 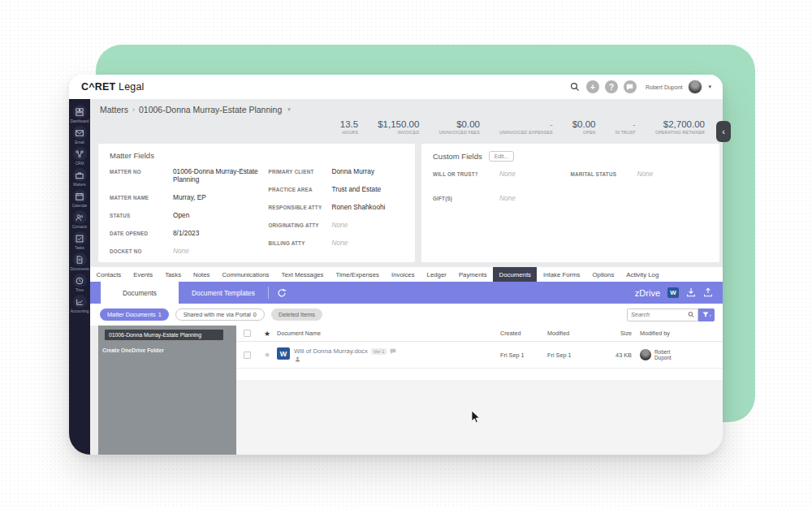 What do you see at coordinates (255, 315) in the screenshot?
I see `filter-count: 0` at bounding box center [255, 315].